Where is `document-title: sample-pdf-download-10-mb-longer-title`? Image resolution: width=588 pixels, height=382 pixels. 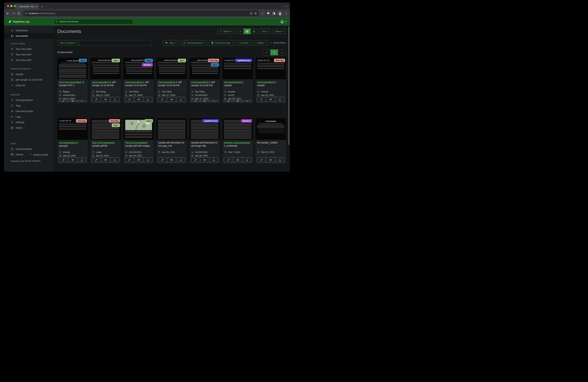
document-title: sample-pdf-download-10-mb-longer-title is located at coordinates (205, 145).